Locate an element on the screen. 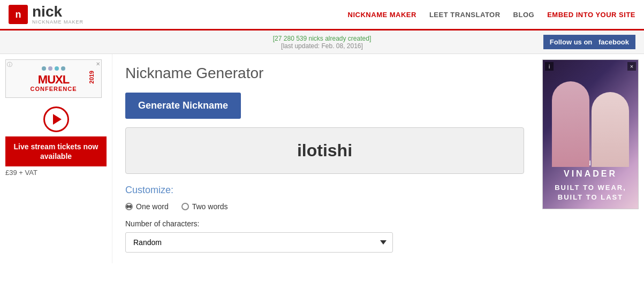  nickname-value: ilotishi is located at coordinates (324, 150).